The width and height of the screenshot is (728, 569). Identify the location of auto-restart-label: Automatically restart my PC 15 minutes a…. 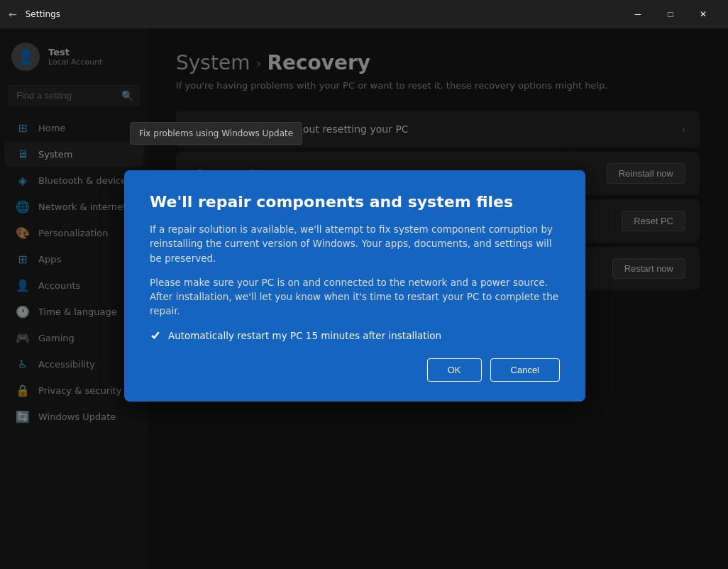
(305, 336).